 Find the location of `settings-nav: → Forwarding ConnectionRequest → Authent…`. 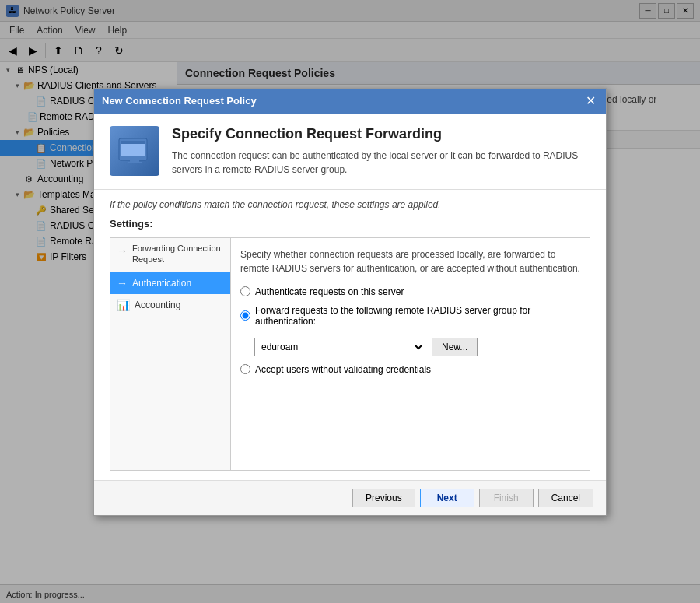

settings-nav: → Forwarding ConnectionRequest → Authent… is located at coordinates (171, 354).